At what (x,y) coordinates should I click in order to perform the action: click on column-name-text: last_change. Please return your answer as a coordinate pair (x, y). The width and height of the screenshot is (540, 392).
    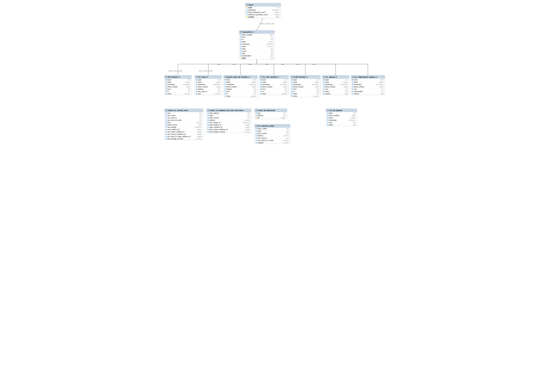
    Looking at the image, I should click on (172, 127).